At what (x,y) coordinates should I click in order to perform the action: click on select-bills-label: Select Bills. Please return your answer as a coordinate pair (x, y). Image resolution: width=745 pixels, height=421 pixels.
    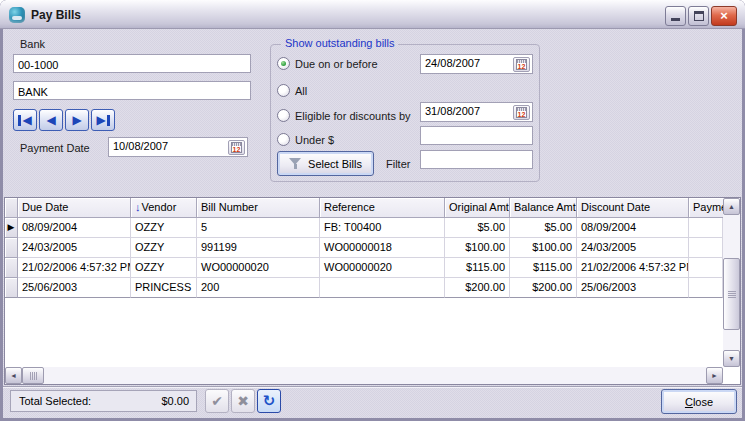
    Looking at the image, I should click on (335, 164).